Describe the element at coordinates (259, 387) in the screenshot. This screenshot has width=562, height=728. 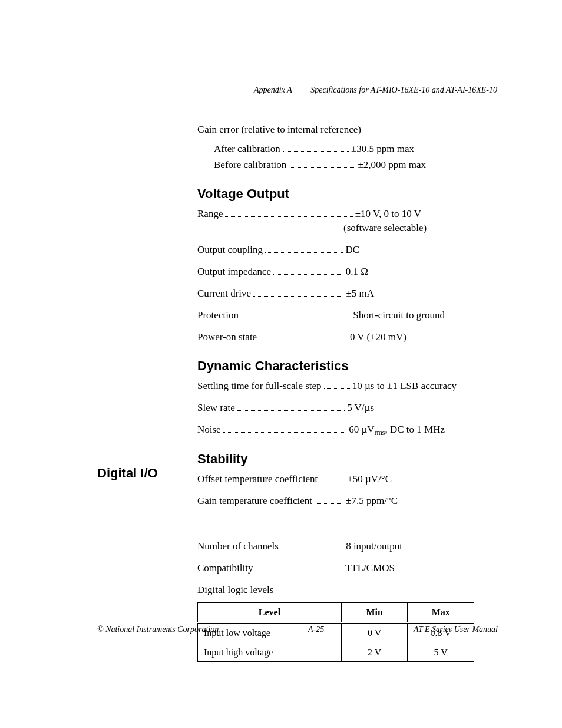
I see `spec-label: Settling time for full-scale step` at that location.